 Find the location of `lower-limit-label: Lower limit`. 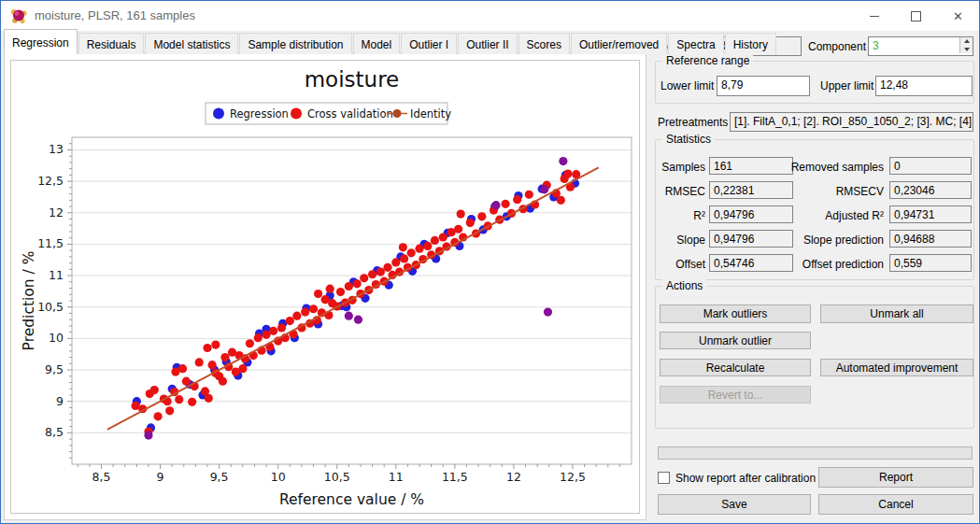

lower-limit-label: Lower limit is located at coordinates (688, 86).